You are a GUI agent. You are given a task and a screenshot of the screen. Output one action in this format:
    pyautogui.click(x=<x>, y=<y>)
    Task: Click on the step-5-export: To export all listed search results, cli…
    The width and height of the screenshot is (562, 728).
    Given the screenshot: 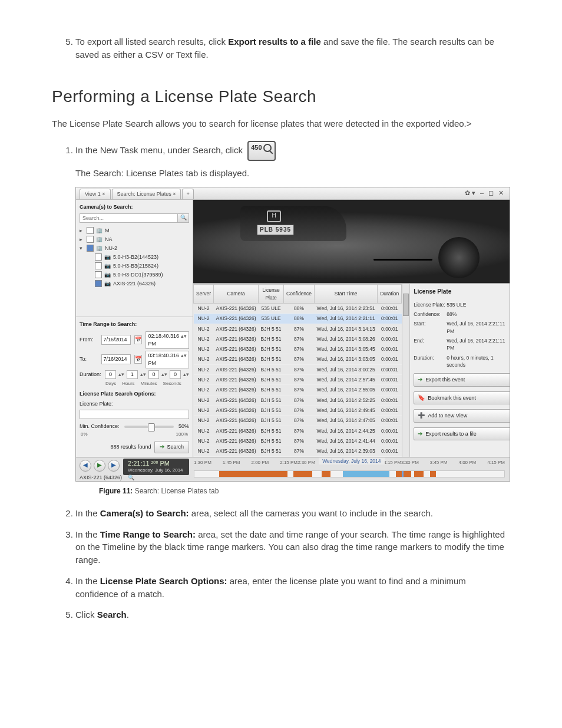 What is the action you would take?
    pyautogui.click(x=293, y=48)
    